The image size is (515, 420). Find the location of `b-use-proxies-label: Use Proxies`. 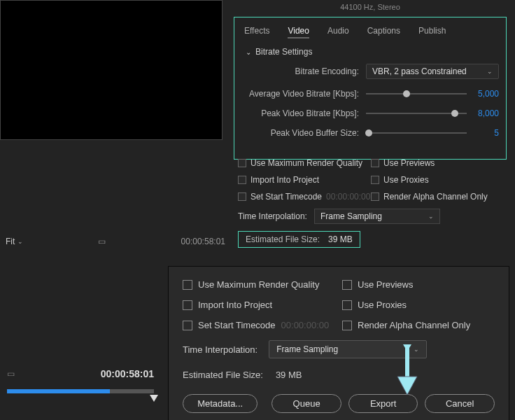

b-use-proxies-label: Use Proxies is located at coordinates (382, 305).